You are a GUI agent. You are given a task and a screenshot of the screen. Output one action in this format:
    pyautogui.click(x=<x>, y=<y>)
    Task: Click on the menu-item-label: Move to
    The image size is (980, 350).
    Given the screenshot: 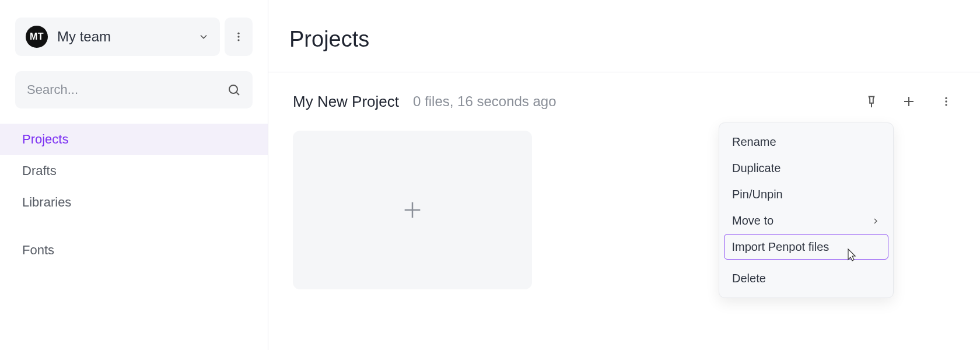 What is the action you would take?
    pyautogui.click(x=752, y=220)
    